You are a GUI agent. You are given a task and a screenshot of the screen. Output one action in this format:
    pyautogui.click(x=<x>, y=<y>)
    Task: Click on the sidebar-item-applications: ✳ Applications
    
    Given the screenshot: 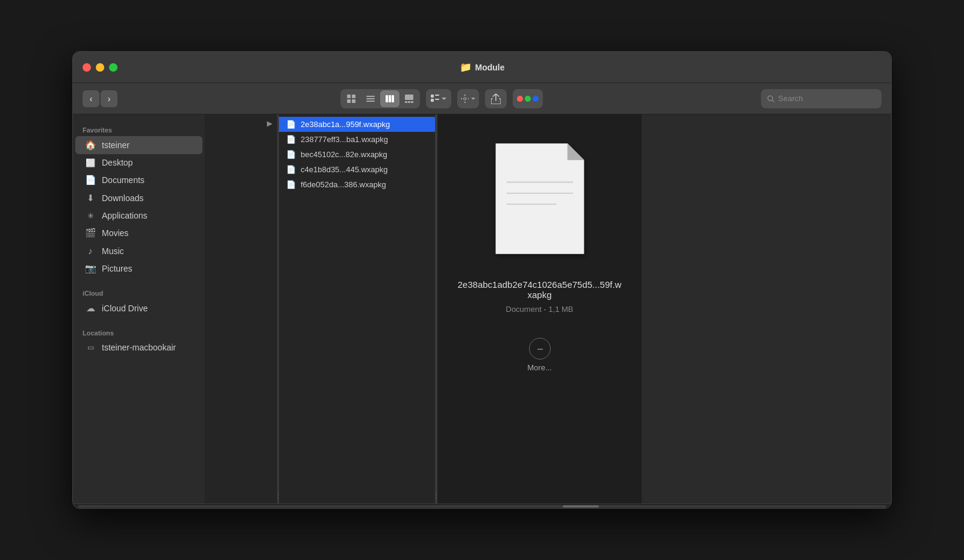 What is the action you would take?
    pyautogui.click(x=139, y=216)
    